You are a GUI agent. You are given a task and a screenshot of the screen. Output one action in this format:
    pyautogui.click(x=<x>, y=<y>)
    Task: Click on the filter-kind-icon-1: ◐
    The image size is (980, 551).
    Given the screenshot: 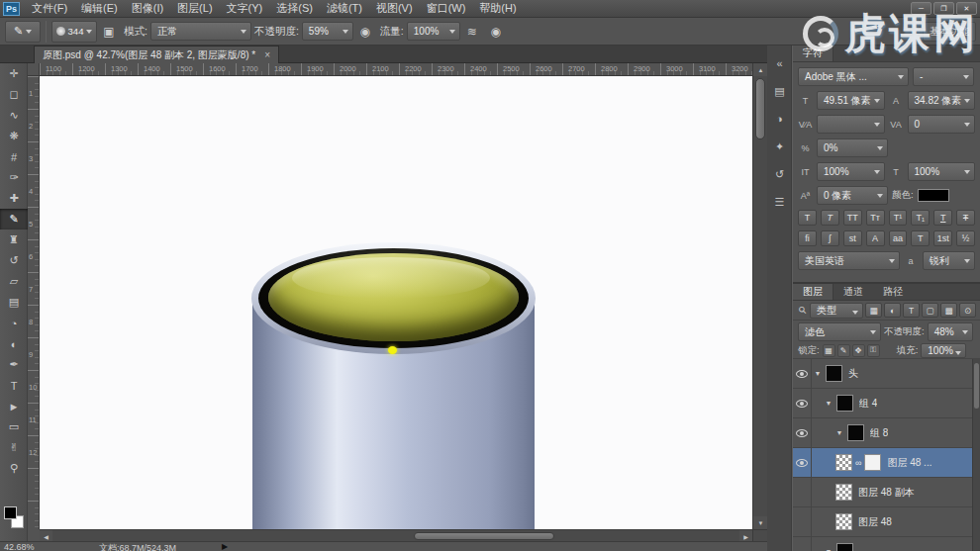 What is the action you would take?
    pyautogui.click(x=893, y=311)
    